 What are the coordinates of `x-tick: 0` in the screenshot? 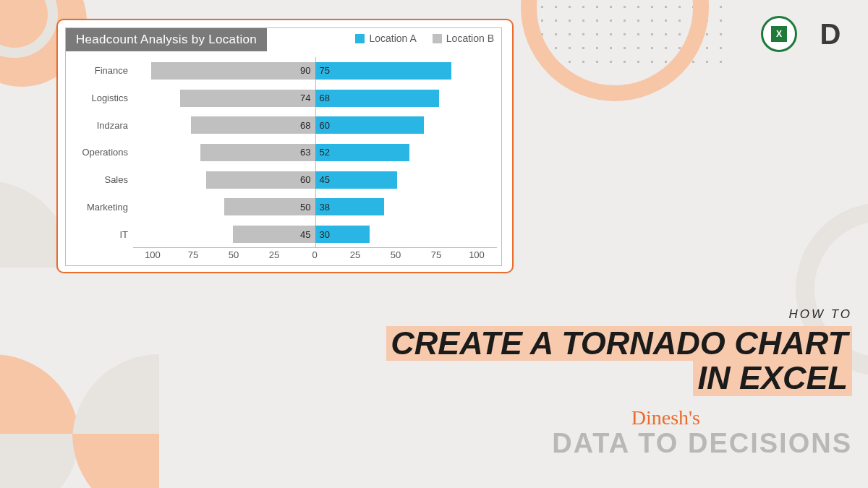 It's located at (315, 256).